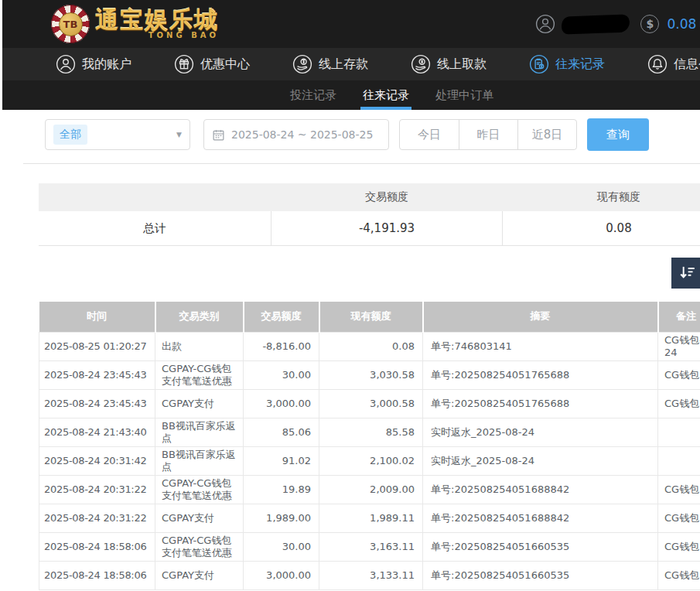  I want to click on user-avatar-icon, so click(545, 24).